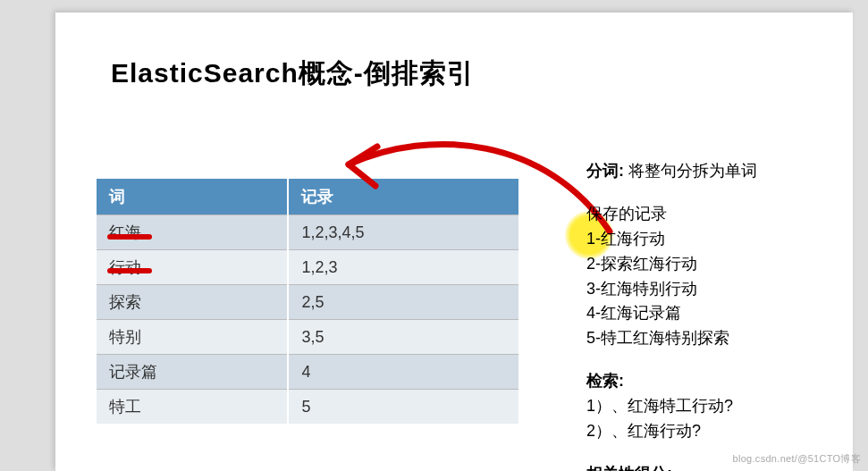  What do you see at coordinates (192, 408) in the screenshot?
I see `cell-term: 特工` at bounding box center [192, 408].